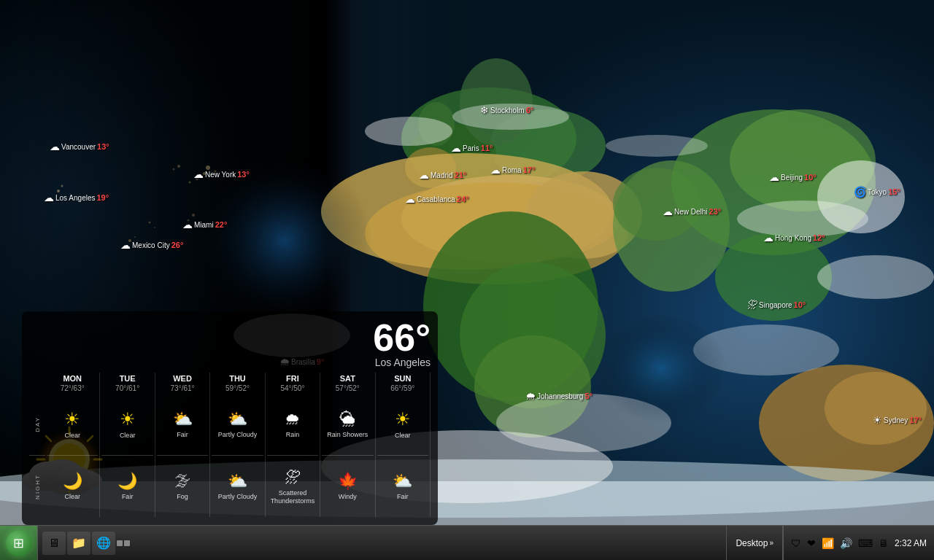  Describe the element at coordinates (238, 445) in the screenshot. I see `forecast-days: MON 72°/63° ☀ Clear 🌙 Clear TUE 70°/61° …` at that location.